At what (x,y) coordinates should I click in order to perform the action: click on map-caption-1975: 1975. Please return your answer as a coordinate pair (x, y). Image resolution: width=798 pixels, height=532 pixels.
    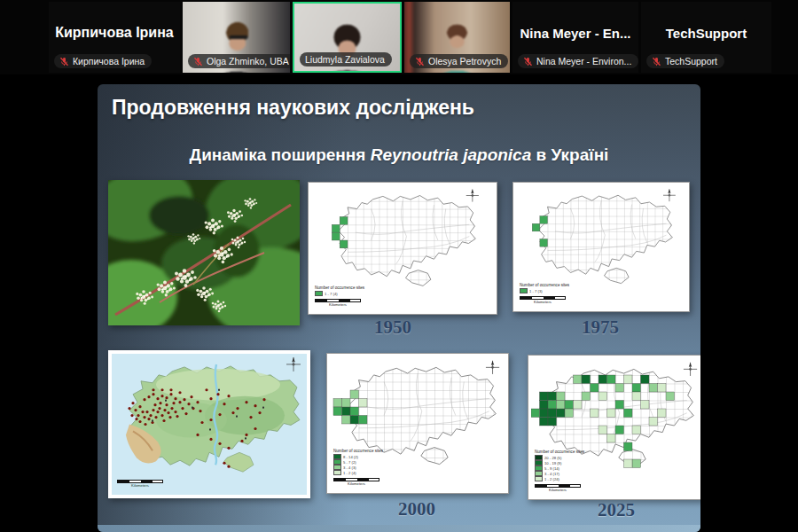
    Looking at the image, I should click on (600, 328).